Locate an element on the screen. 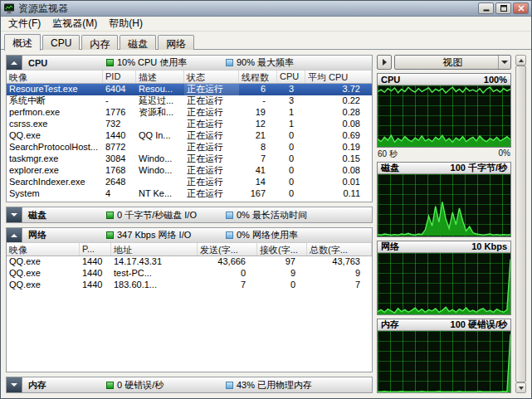 This screenshot has height=399, width=532. cpu-graph-scale: 100% is located at coordinates (495, 80).